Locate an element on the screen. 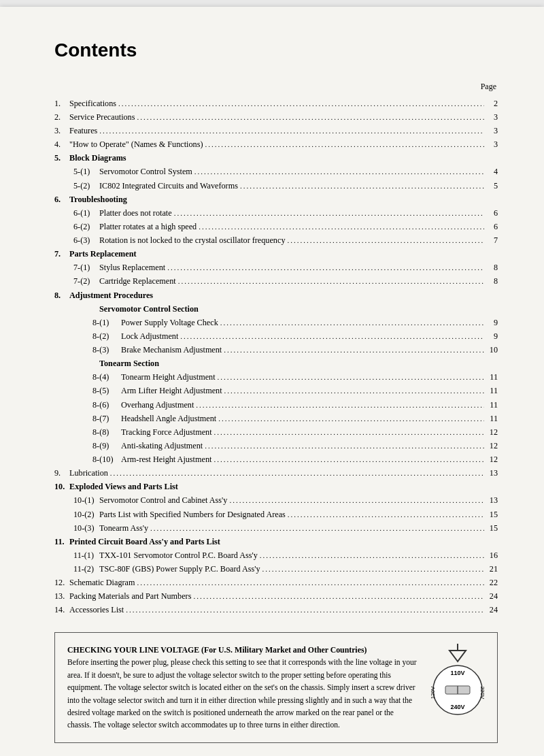  toc-num: 11-(1) is located at coordinates (86, 555).